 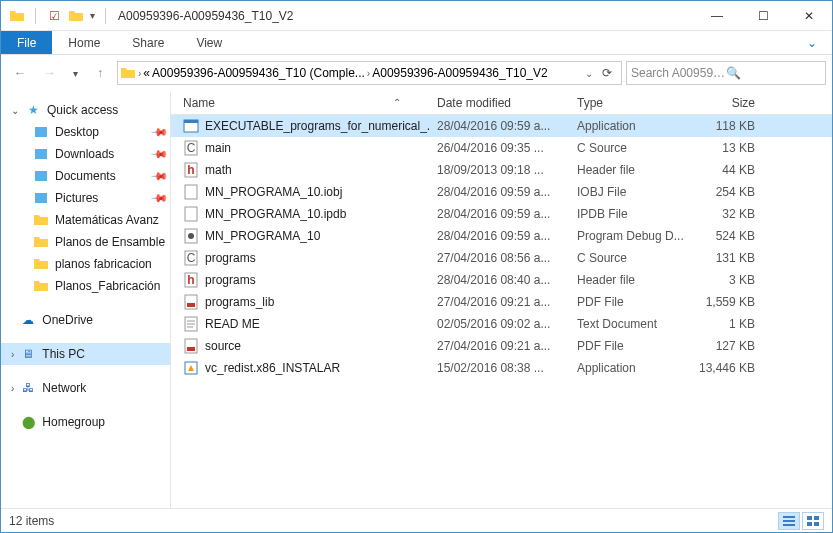 What do you see at coordinates (501, 236) in the screenshot?
I see `file-date: 28/04/2016 09:59 a...` at bounding box center [501, 236].